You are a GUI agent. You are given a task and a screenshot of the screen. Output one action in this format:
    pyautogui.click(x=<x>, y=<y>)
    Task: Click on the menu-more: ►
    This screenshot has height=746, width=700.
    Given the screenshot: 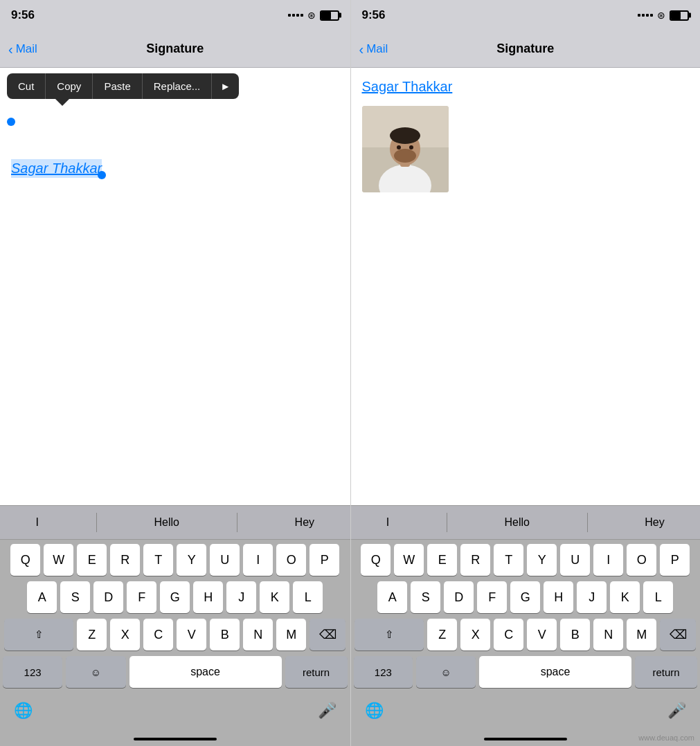 What is the action you would take?
    pyautogui.click(x=226, y=86)
    